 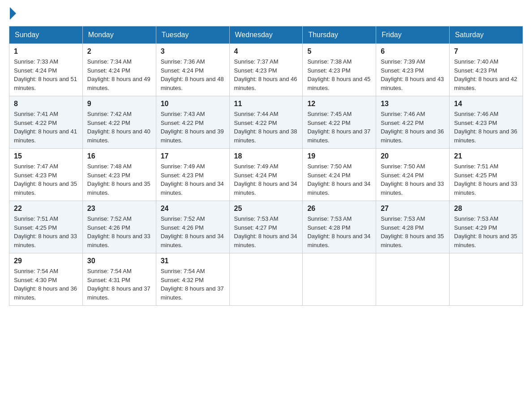 What do you see at coordinates (266, 123) in the screenshot?
I see `calendar-week-row: 8 Sunrise: 7:41 AM Sunset: 4:22 PM Dayli…` at bounding box center [266, 123].